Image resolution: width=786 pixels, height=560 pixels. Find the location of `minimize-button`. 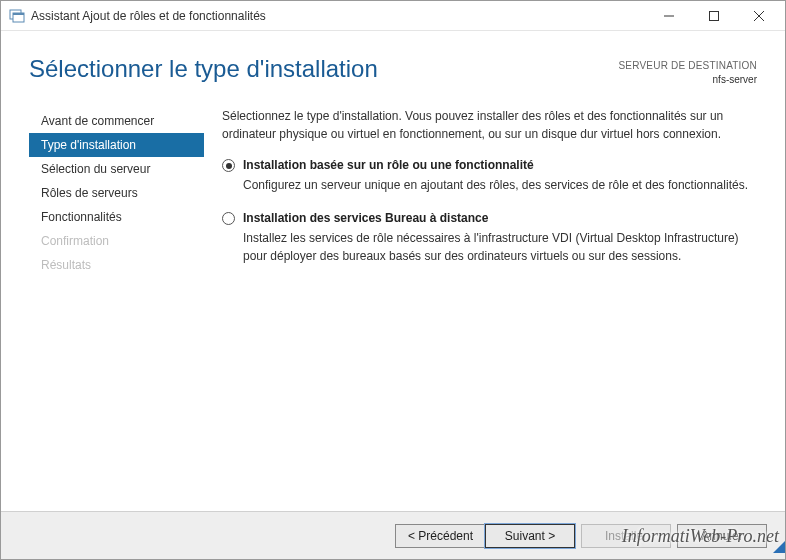

minimize-button is located at coordinates (668, 16).